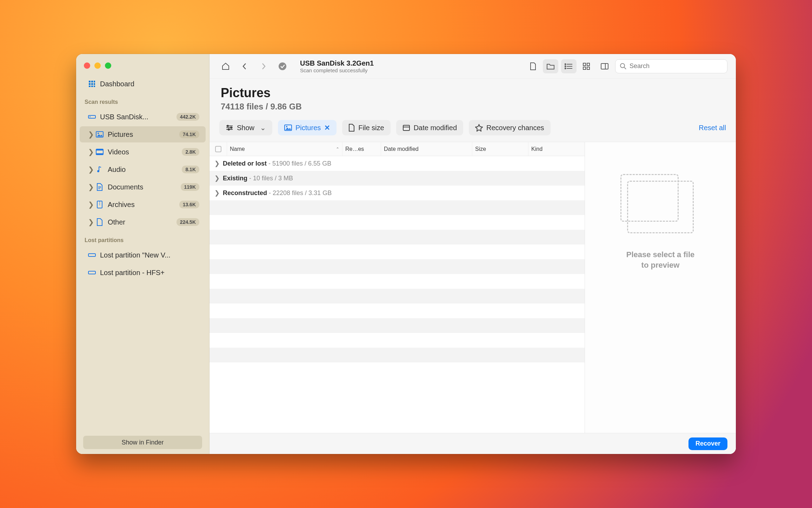 Image resolution: width=812 pixels, height=508 pixels. Describe the element at coordinates (397, 178) in the screenshot. I see `group-row-existing: ❯ Existing - 10 files / 3 MB` at that location.